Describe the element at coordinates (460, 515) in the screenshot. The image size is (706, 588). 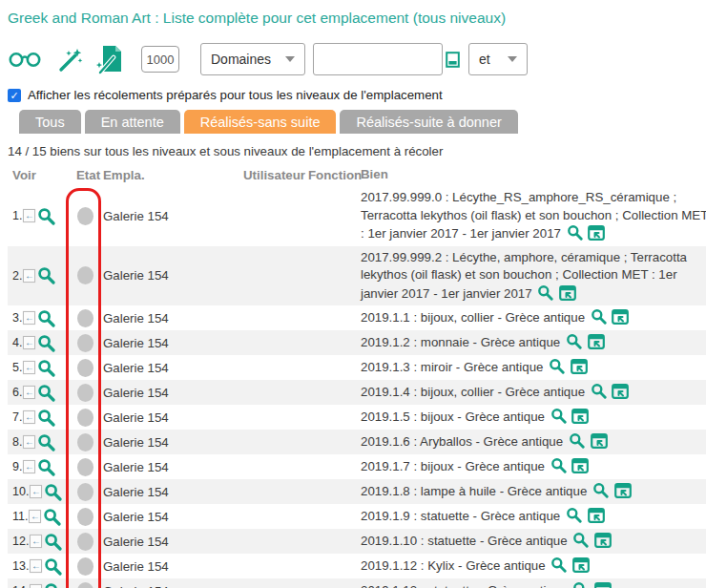
I see `row-bien-text: 2019.1.9 : statuette - Grèce antique` at that location.